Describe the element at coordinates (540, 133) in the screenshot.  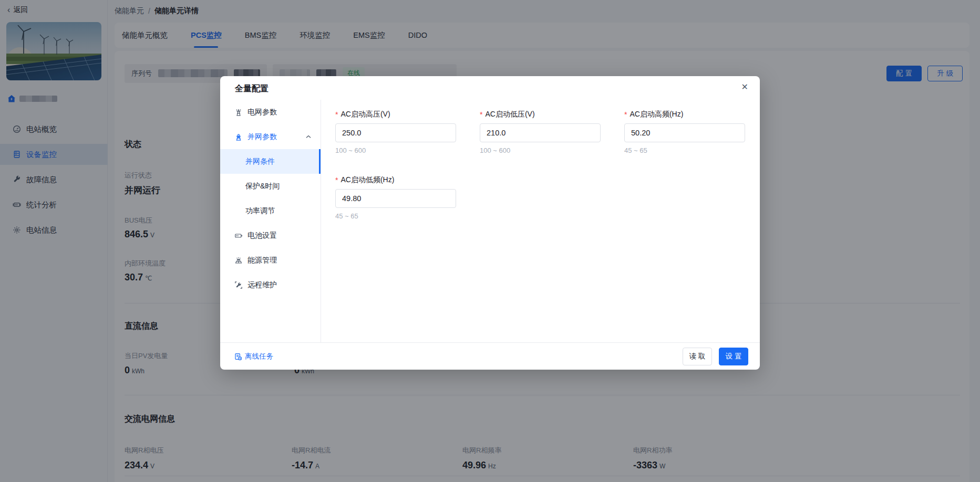
I see `ac-start-low-voltage-input` at that location.